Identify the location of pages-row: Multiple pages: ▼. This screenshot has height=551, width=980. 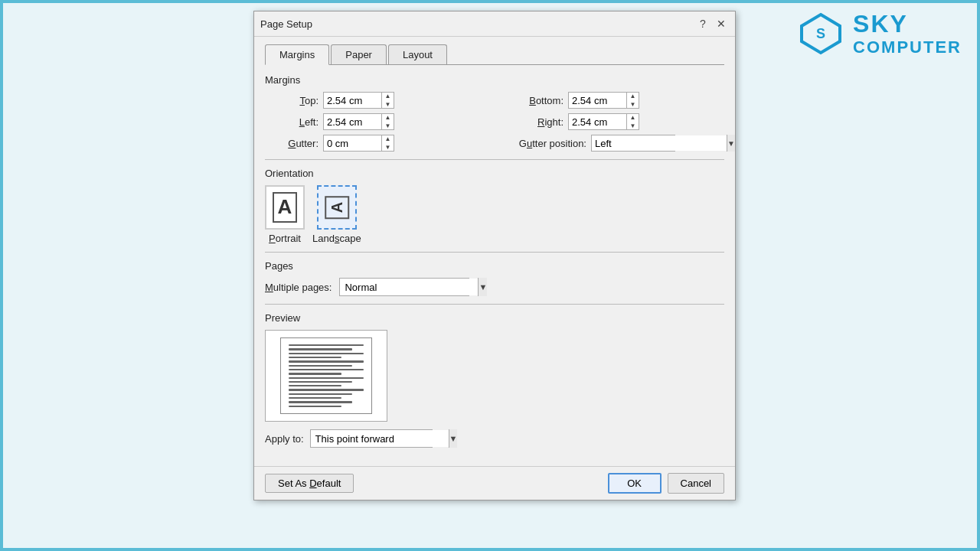
(495, 287).